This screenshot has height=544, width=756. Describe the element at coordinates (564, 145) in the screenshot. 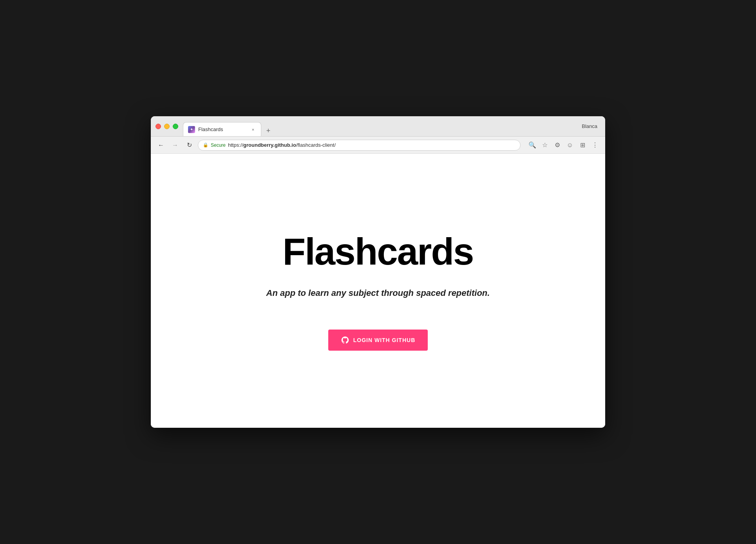

I see `nav-icons: 🔍 ☆ ⚙ ☺ ⊞ ⋮` at that location.